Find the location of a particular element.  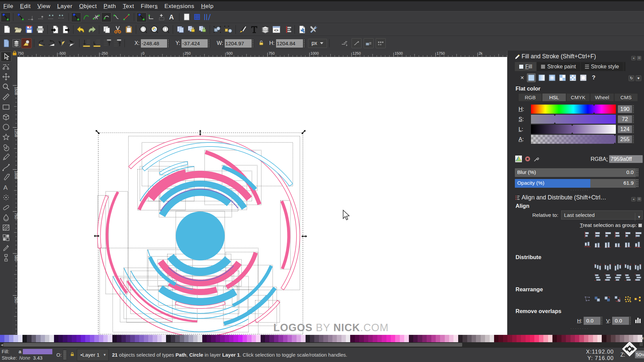

svg-text: -750 is located at coordinates (20, 53).